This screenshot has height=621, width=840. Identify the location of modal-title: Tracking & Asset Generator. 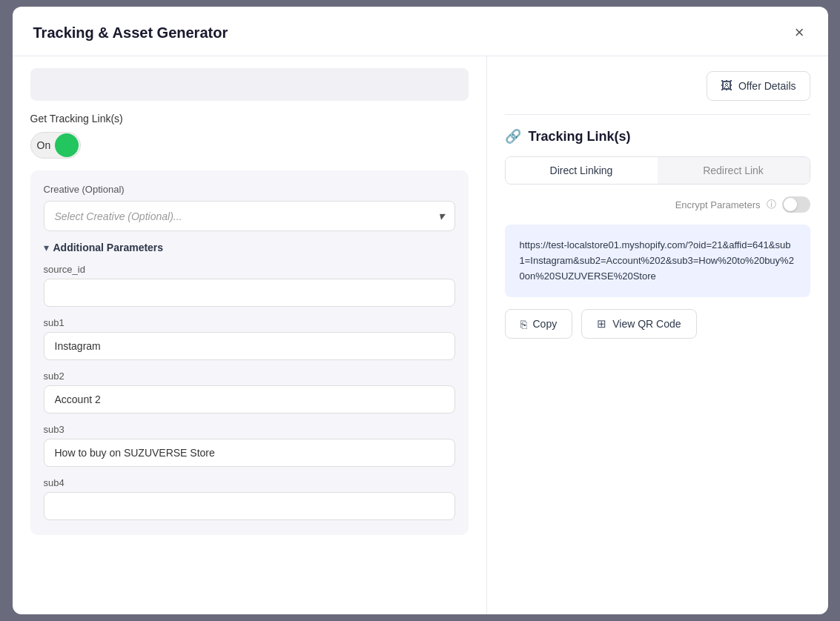
(130, 33).